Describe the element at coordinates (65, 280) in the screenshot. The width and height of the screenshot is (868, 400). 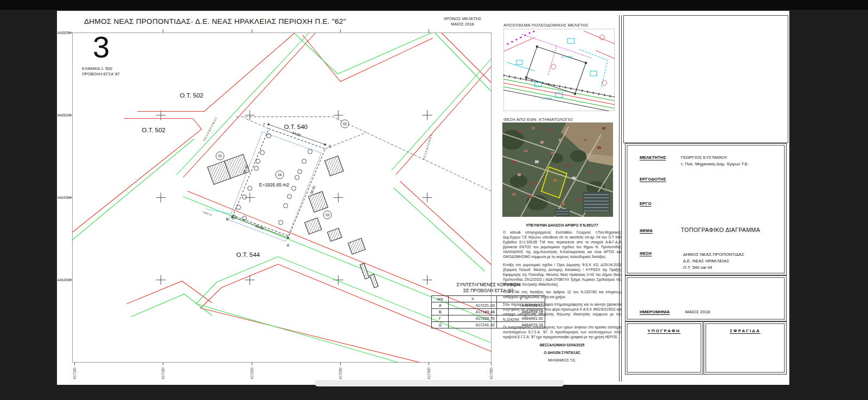
I see `y-tick-label: 4464900` at that location.